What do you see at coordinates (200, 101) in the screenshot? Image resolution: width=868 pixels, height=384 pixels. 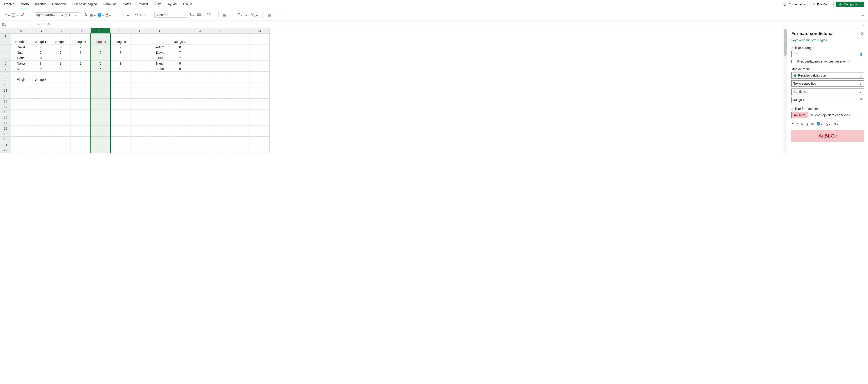 I see `cell-J13` at bounding box center [200, 101].